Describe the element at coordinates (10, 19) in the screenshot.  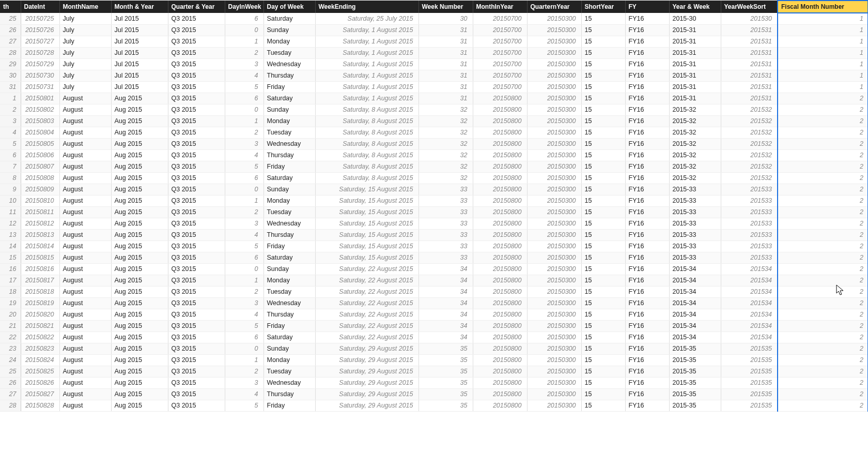
I see `cell-rownum: 25` at that location.